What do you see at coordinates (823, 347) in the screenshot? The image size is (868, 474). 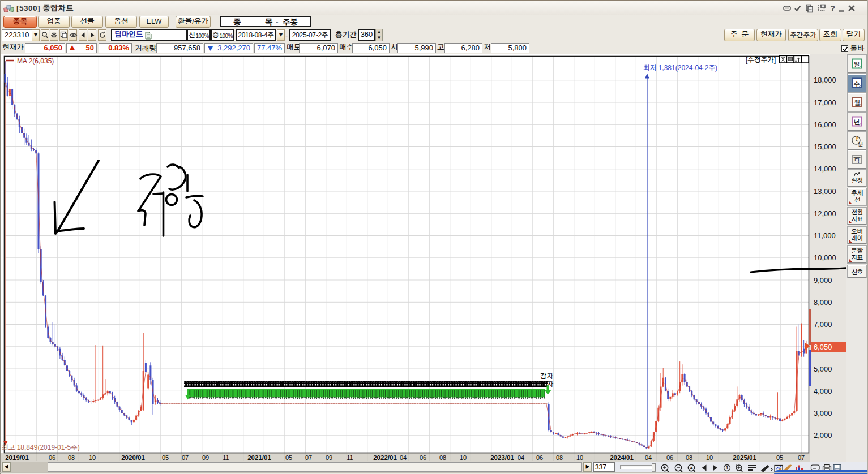 I see `svg-text: 6,050` at bounding box center [823, 347].